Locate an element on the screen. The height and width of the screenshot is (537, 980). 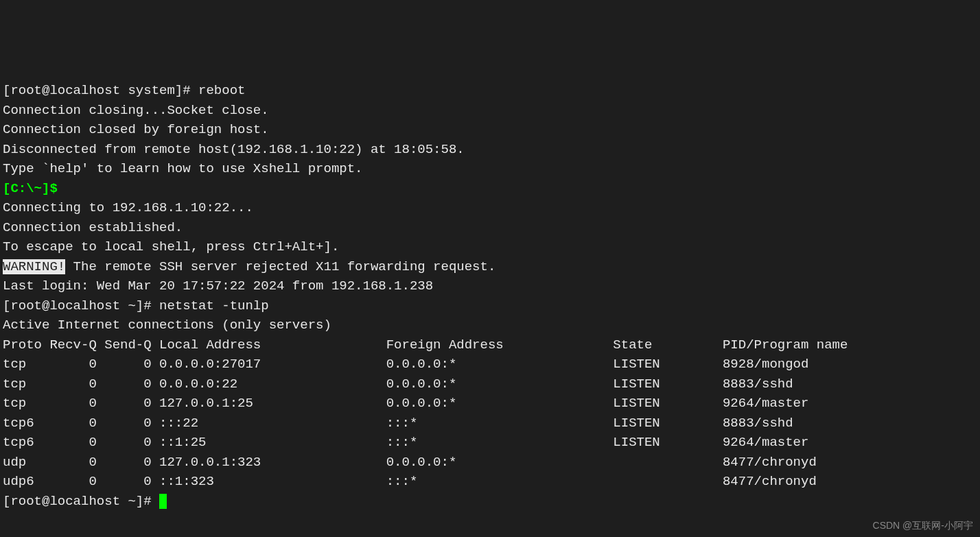
shell-prompt: [root@localhost system]# is located at coordinates (100, 91).